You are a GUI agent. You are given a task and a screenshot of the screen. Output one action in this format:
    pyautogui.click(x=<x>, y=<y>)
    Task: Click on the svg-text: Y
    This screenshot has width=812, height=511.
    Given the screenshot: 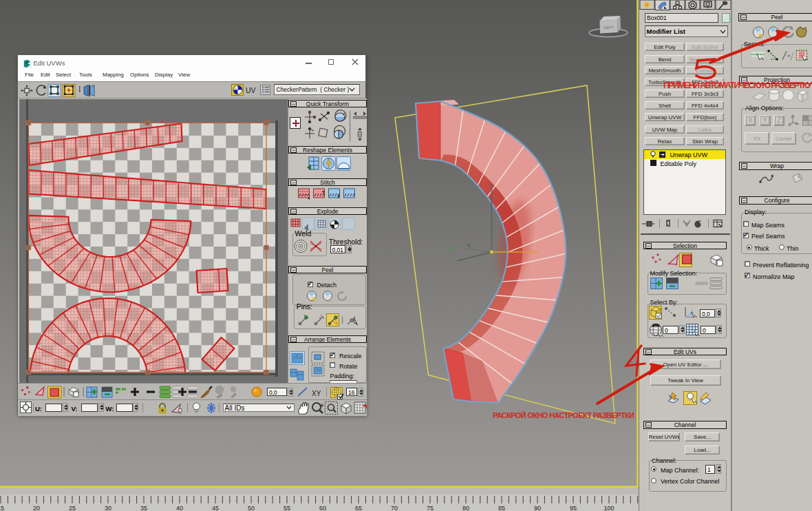 What is the action you would take?
    pyautogui.click(x=451, y=249)
    